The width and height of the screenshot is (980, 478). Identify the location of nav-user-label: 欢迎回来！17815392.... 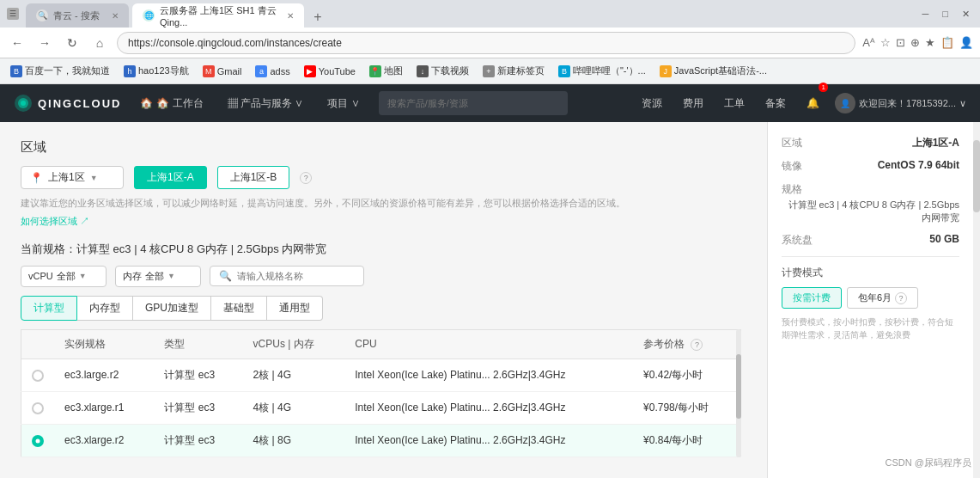
(907, 103).